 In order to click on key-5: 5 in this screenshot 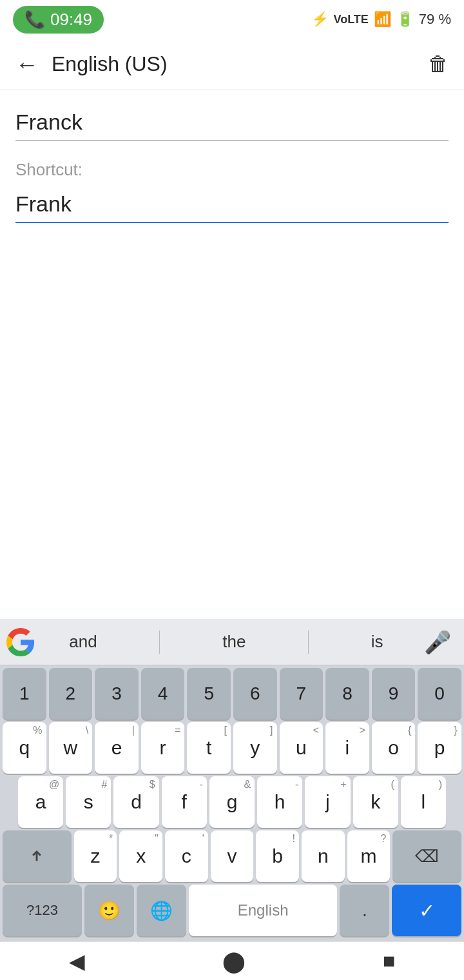, I will do `click(209, 694)`.